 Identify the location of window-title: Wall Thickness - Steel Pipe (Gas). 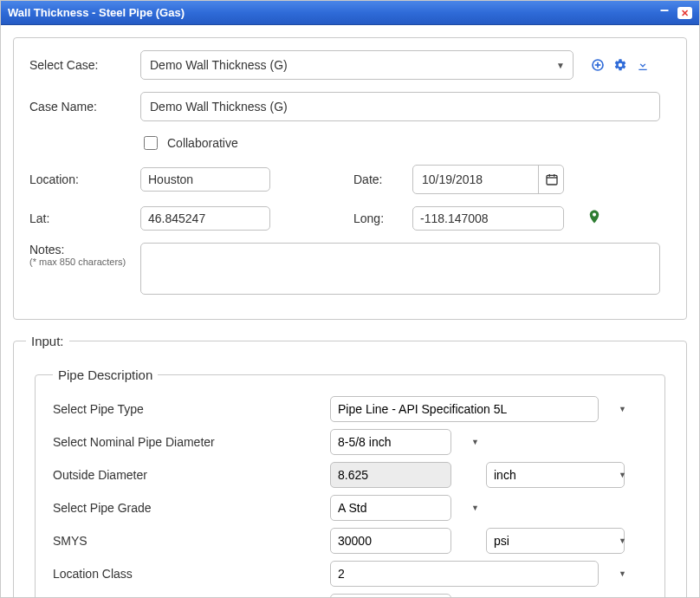
(96, 13).